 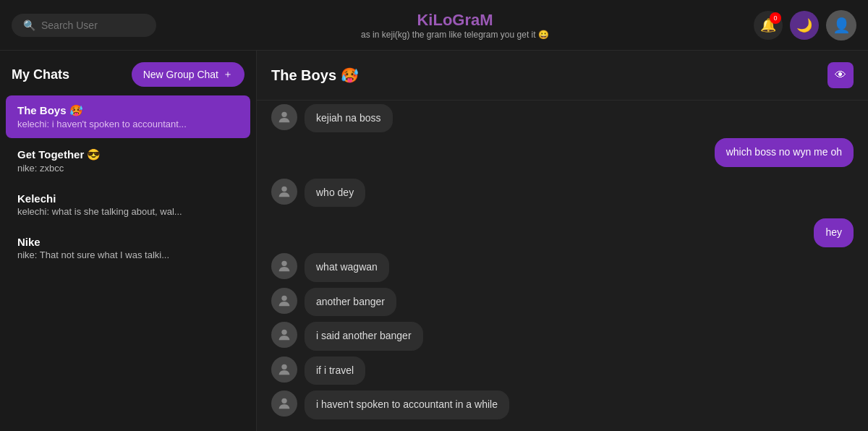 What do you see at coordinates (841, 25) in the screenshot?
I see `user-avatar: 👤` at bounding box center [841, 25].